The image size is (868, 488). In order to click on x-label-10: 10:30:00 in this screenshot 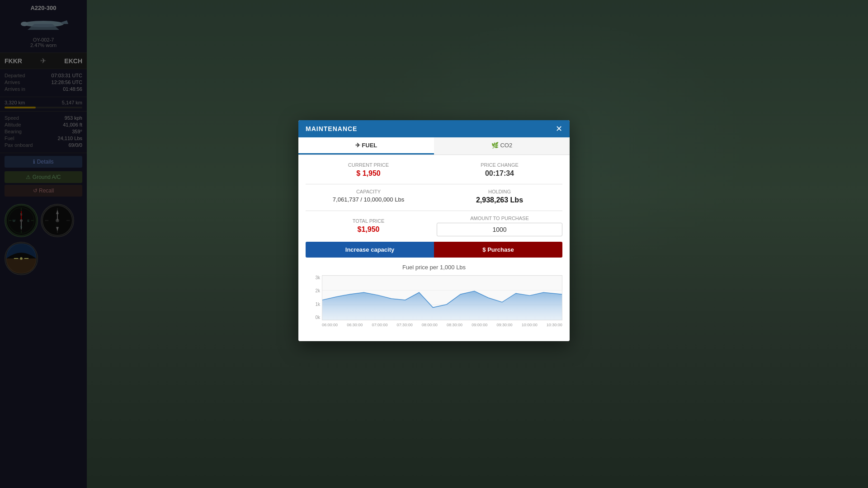, I will do `click(554, 325)`.